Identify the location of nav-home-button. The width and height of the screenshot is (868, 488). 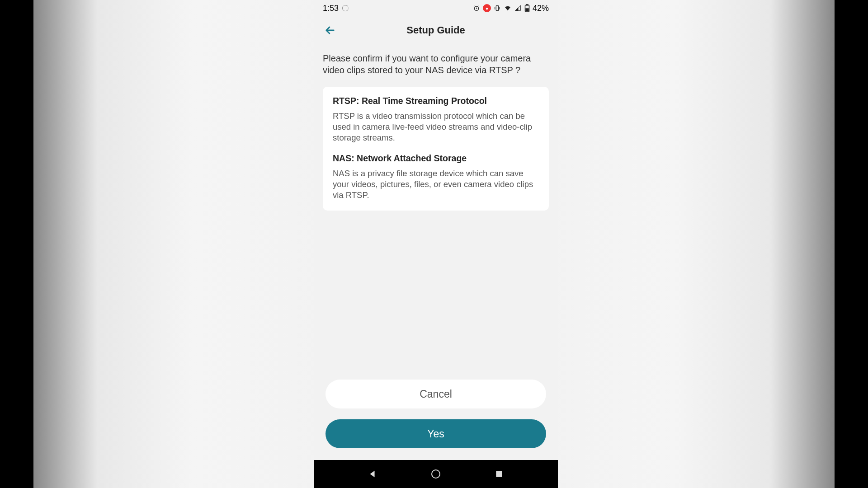
(436, 474).